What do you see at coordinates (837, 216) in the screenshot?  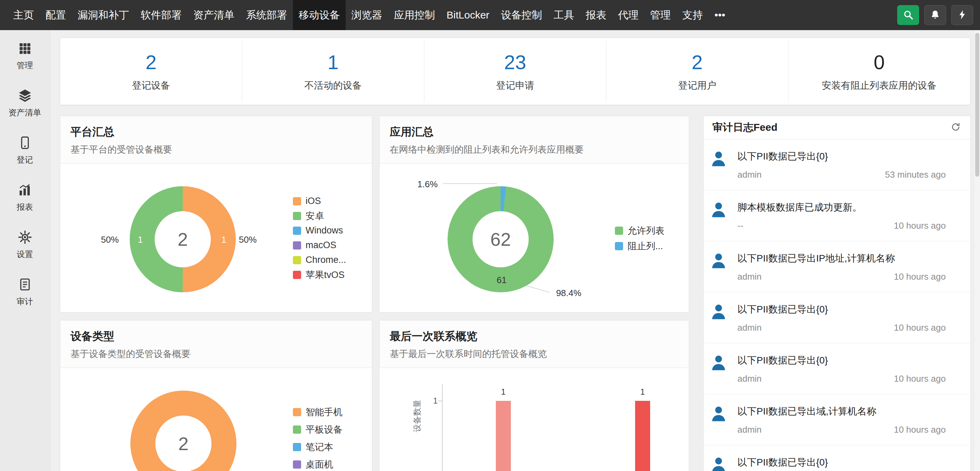 I see `audit-entry: 脚本模板数据库已成功更新。 --10 hours ago` at bounding box center [837, 216].